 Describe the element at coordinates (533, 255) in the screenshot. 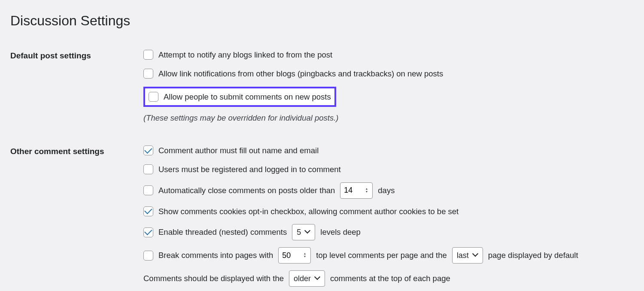

I see `label-paginate-post: page displayed by default` at that location.